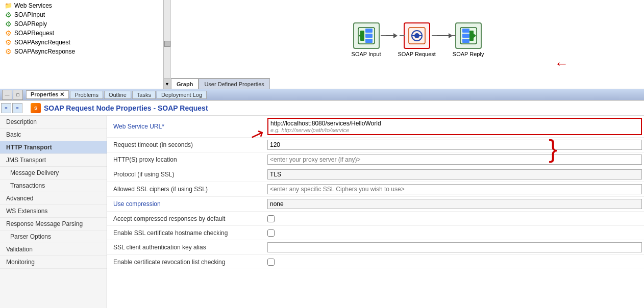  I want to click on soap-input-node-icon, so click(366, 36).